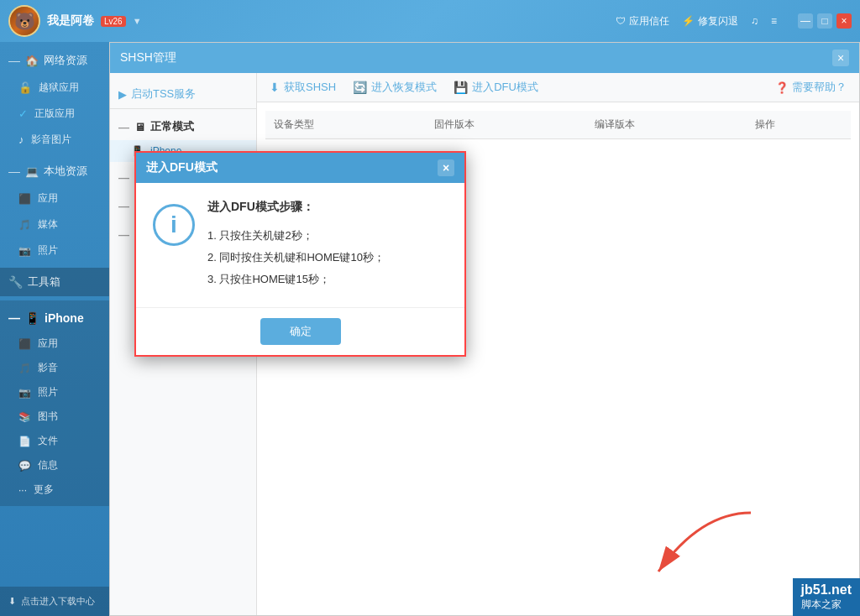 This screenshot has height=616, width=860. What do you see at coordinates (328, 236) in the screenshot?
I see `dfu-step-1: 1. 只按住关机键2秒；` at bounding box center [328, 236].